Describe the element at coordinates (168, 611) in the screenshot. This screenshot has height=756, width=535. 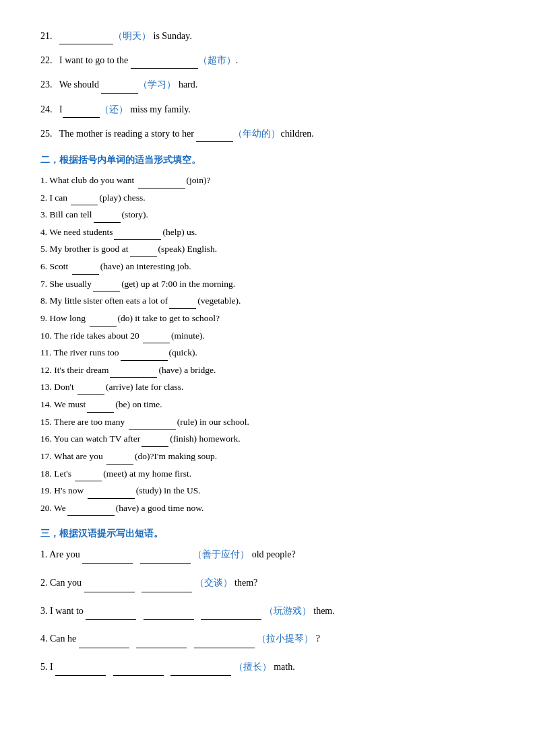
I see `p3-blank-3b` at that location.